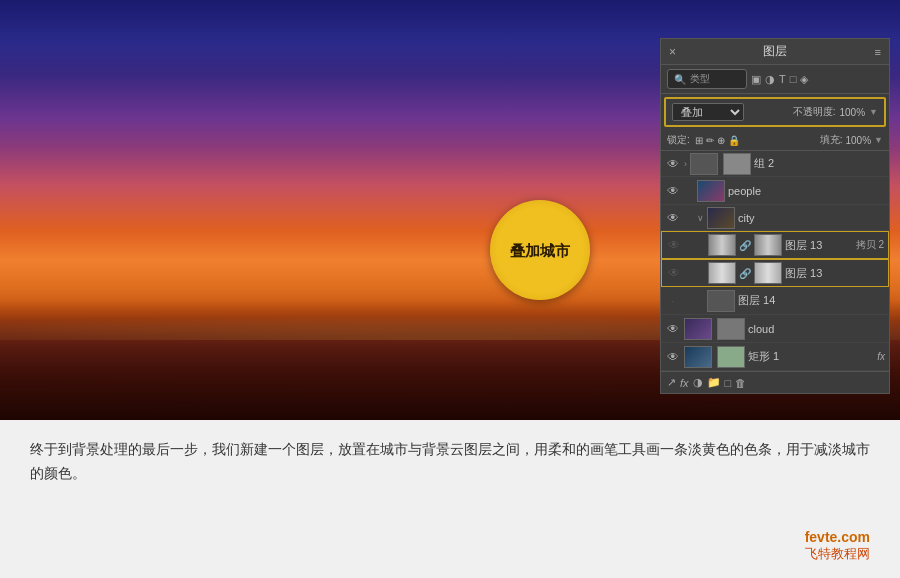 The image size is (900, 578). Describe the element at coordinates (775, 80) in the screenshot. I see `panel-search-row: 🔍 类型 ▣ ◑ T □ ◈` at that location.